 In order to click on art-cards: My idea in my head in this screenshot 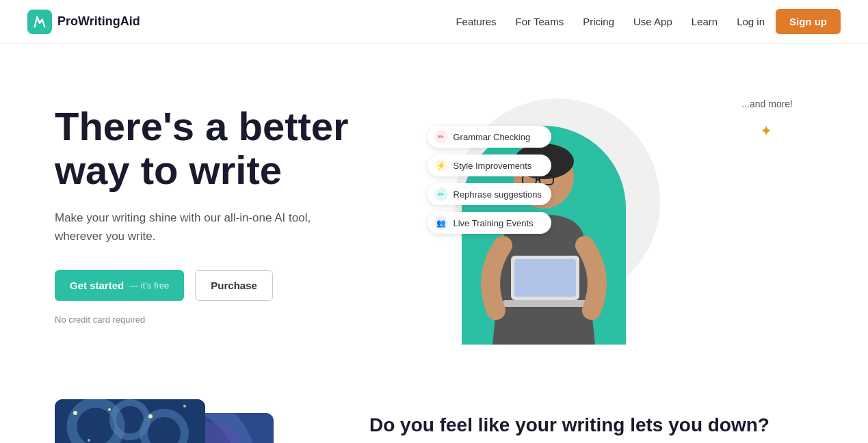, I will do `click(171, 421)`.